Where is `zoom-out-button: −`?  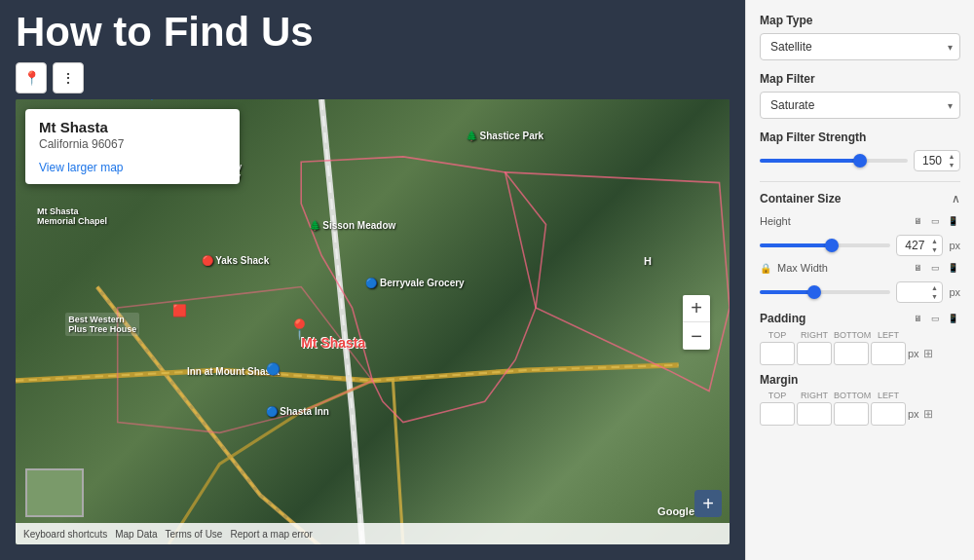 zoom-out-button: − is located at coordinates (696, 336).